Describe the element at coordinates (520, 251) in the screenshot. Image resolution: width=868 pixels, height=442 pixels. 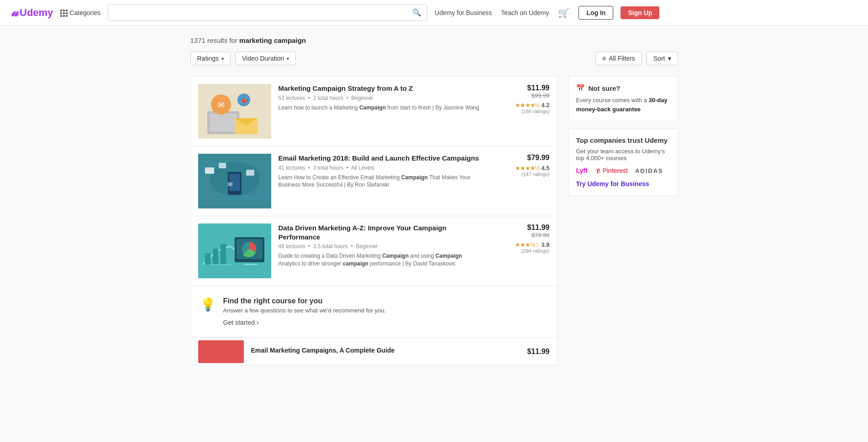
I see `rating-count: (294 ratings)` at that location.